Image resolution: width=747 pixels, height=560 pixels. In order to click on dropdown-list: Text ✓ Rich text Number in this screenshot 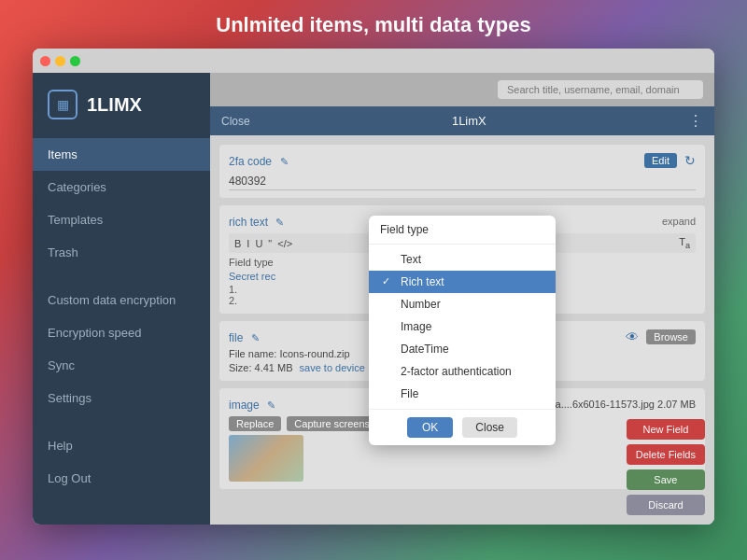, I will do `click(462, 327)`.